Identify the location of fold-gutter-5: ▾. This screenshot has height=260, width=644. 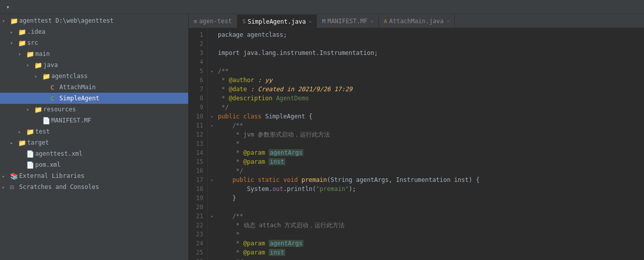
(212, 71).